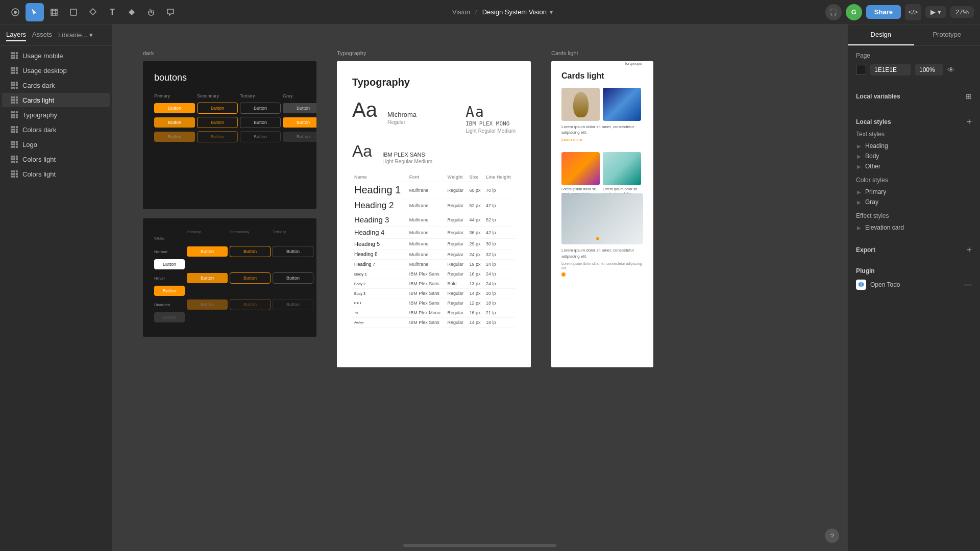 This screenshot has width=980, height=551. I want to click on page-opacity-input, so click(929, 70).